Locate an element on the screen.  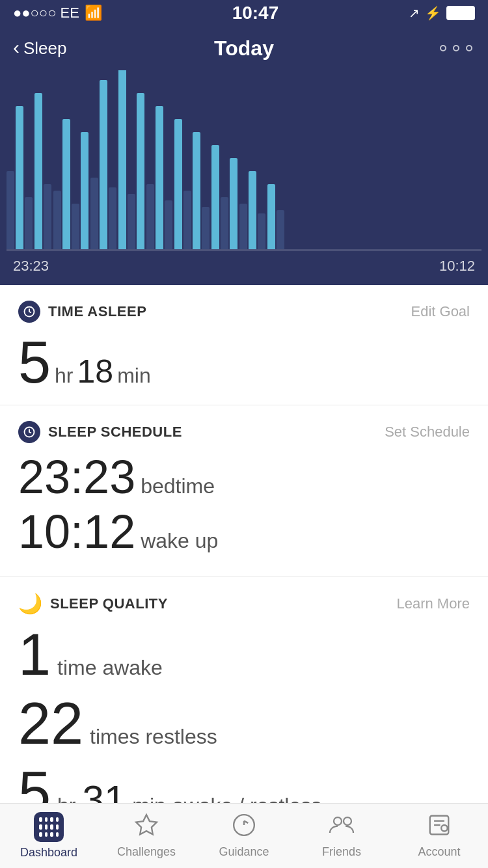
times-restless-row: 22 times restless is located at coordinates (244, 724).